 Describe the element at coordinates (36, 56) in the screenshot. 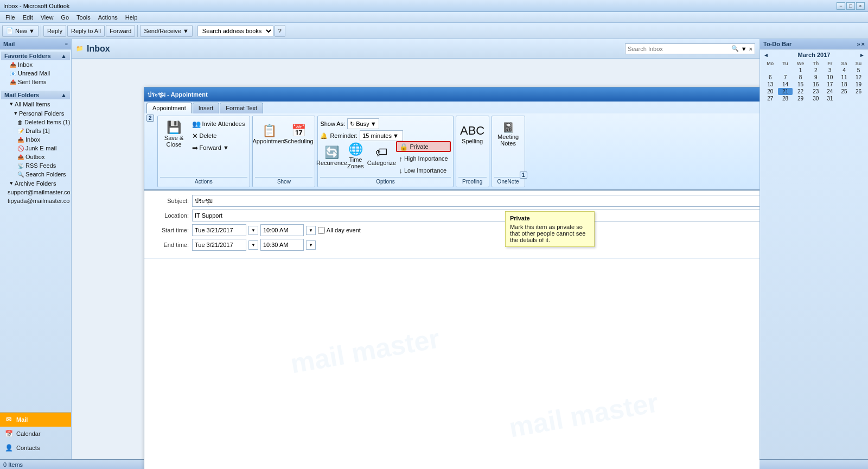

I see `favorite-folders-header: Favorite Folders ▲` at that location.